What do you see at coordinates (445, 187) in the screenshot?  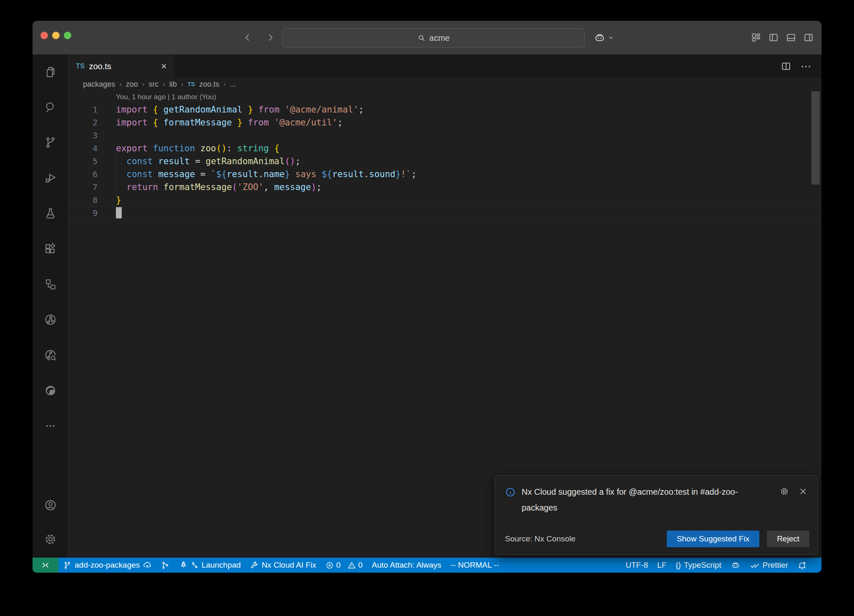 I see `code-line: 7 return formatMessage('ZOO', message);` at bounding box center [445, 187].